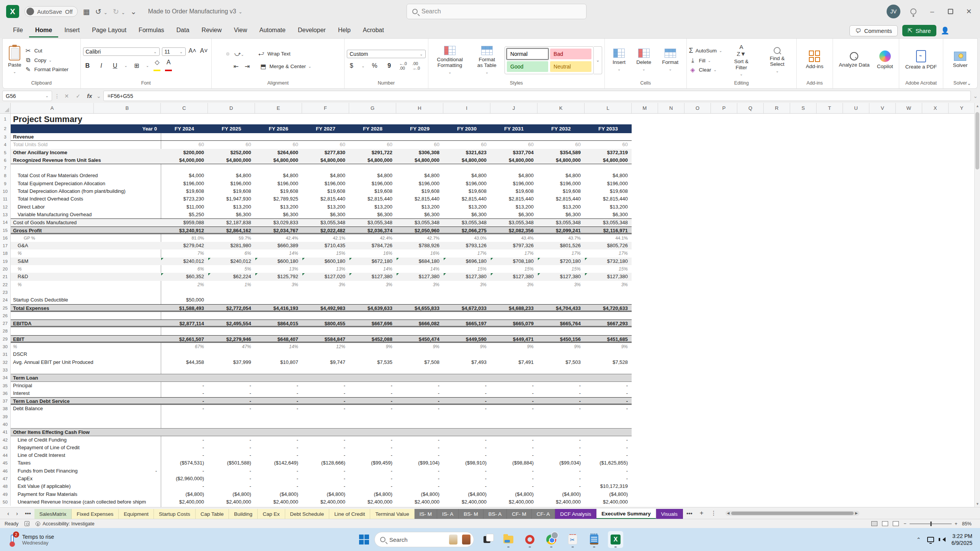 The height and width of the screenshot is (551, 980). I want to click on bold-button: B, so click(88, 66).